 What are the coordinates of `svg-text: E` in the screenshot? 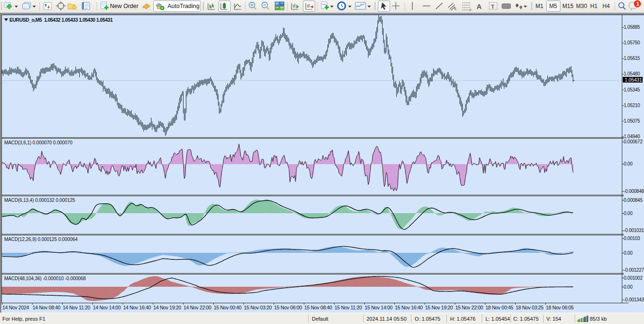 It's located at (456, 8).